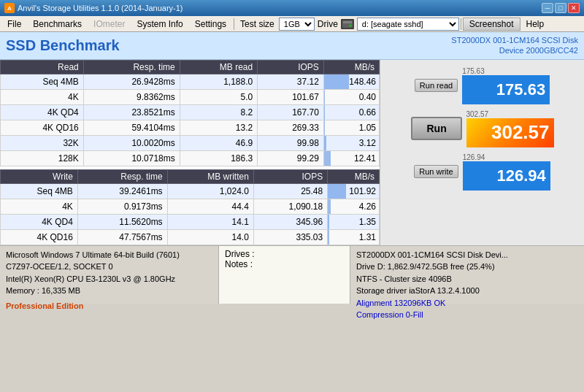 The width and height of the screenshot is (584, 392). What do you see at coordinates (291, 127) in the screenshot?
I see `read-iops: 269.33` at bounding box center [291, 127].